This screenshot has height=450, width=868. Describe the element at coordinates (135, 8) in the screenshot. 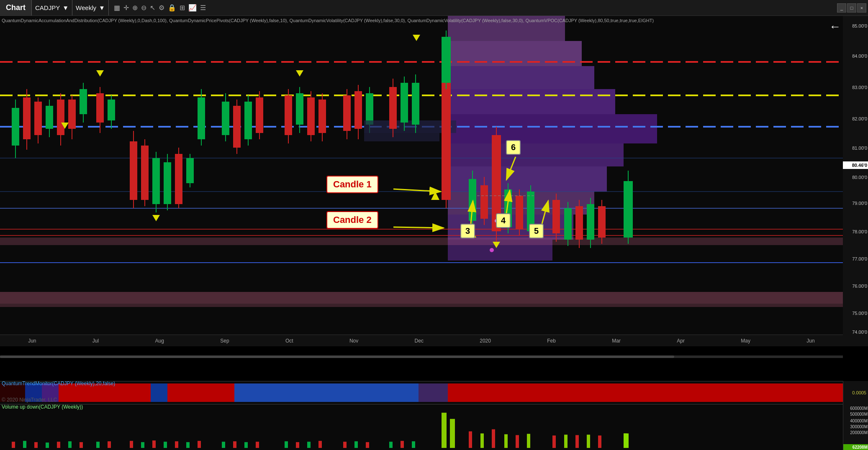

I see `zoom-in-icon: ⊕` at that location.